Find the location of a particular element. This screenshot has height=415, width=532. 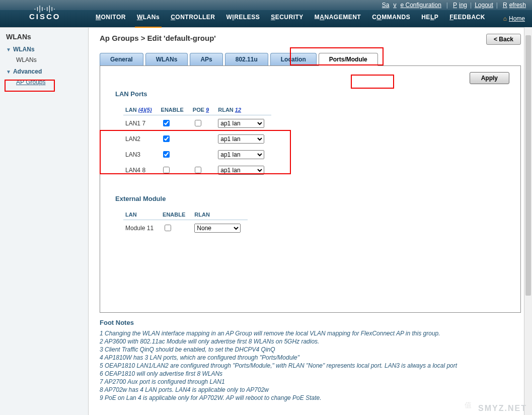

menu-management: MANAGEMENT is located at coordinates (338, 19).